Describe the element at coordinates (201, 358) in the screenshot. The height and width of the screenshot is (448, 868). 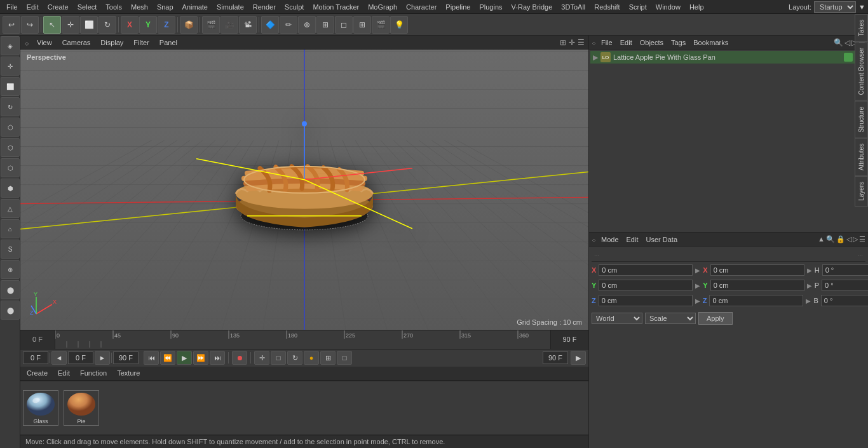
I see `pb-next-button: ⏩` at that location.